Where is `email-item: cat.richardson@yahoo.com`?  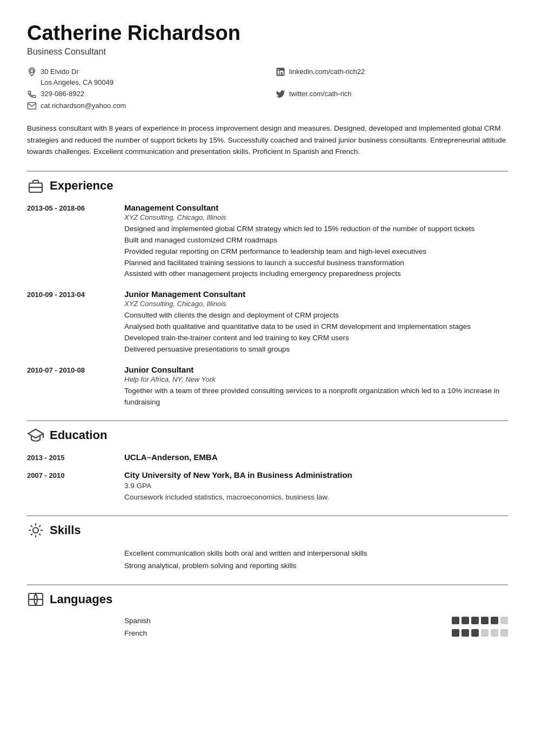 email-item: cat.richardson@yahoo.com is located at coordinates (143, 106).